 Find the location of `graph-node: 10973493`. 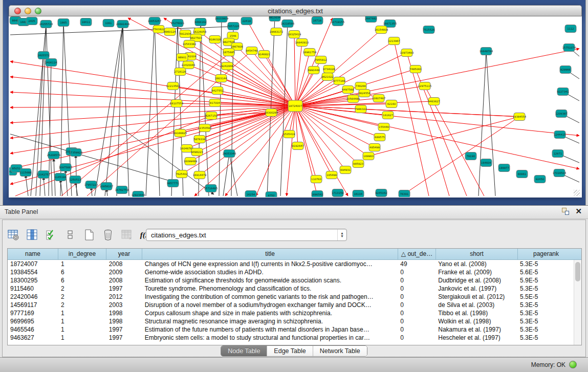

graph-node: 10973493 is located at coordinates (407, 53).